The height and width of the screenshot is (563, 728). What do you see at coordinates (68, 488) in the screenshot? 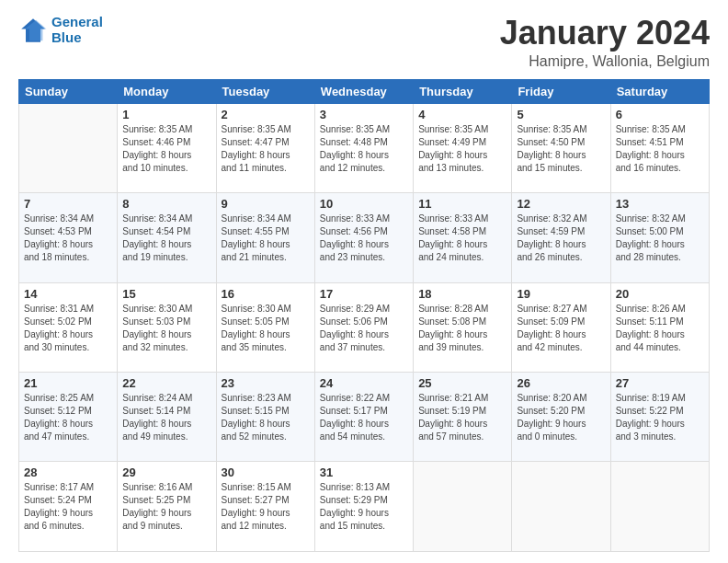
I see `day-info: Sunrise: 8:17 AM` at bounding box center [68, 488].